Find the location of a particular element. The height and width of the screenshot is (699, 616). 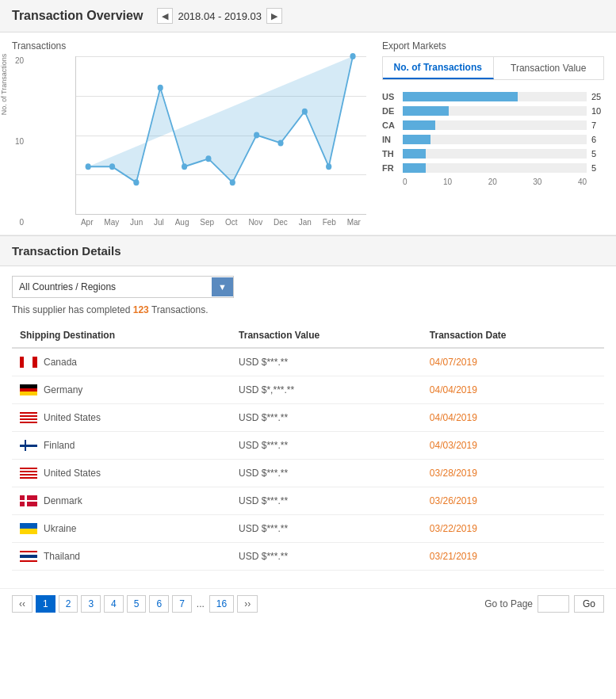

country-name: Finland is located at coordinates (59, 445).